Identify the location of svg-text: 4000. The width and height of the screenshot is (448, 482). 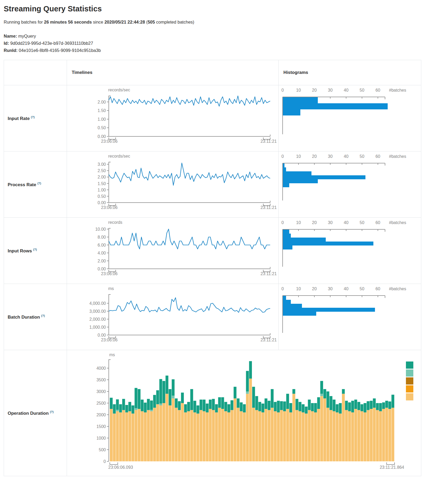
(101, 368).